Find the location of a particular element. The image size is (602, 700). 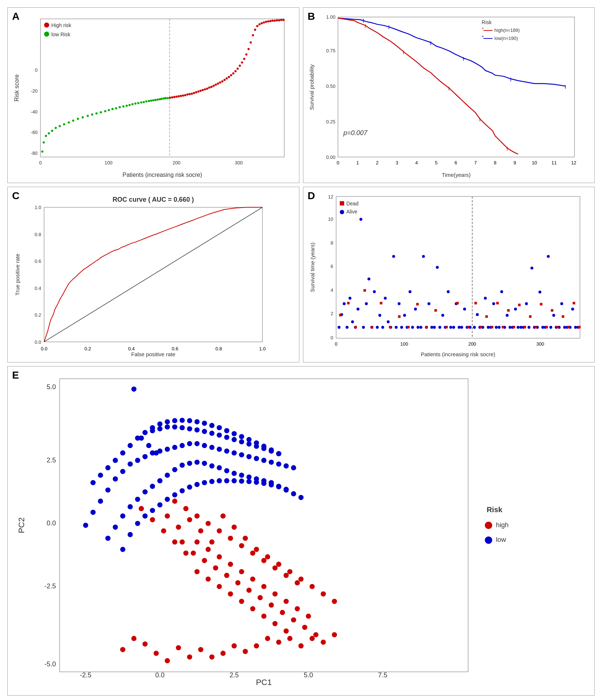

svg-text: 0 is located at coordinates (36, 70).